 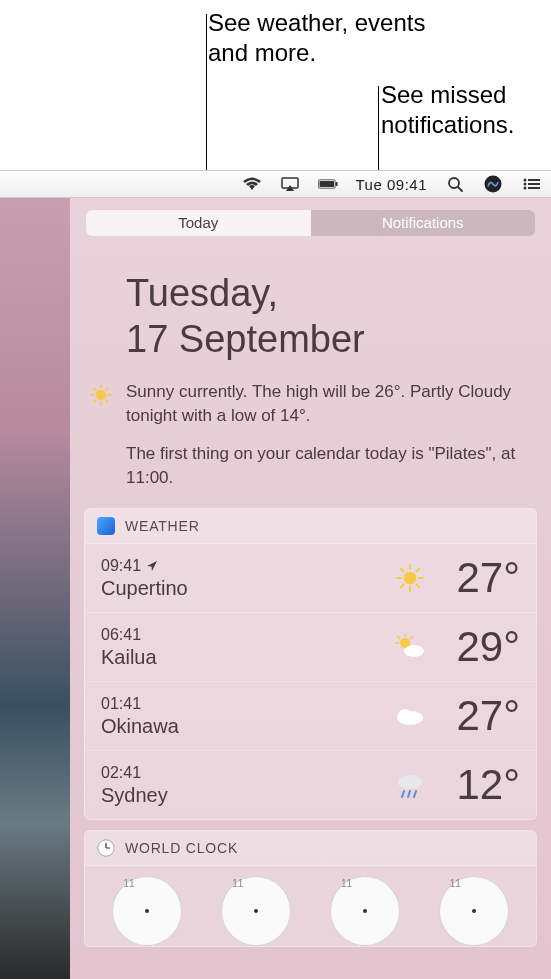 What do you see at coordinates (310, 785) in the screenshot?
I see `weather-row: 02:41Sydney12°` at bounding box center [310, 785].